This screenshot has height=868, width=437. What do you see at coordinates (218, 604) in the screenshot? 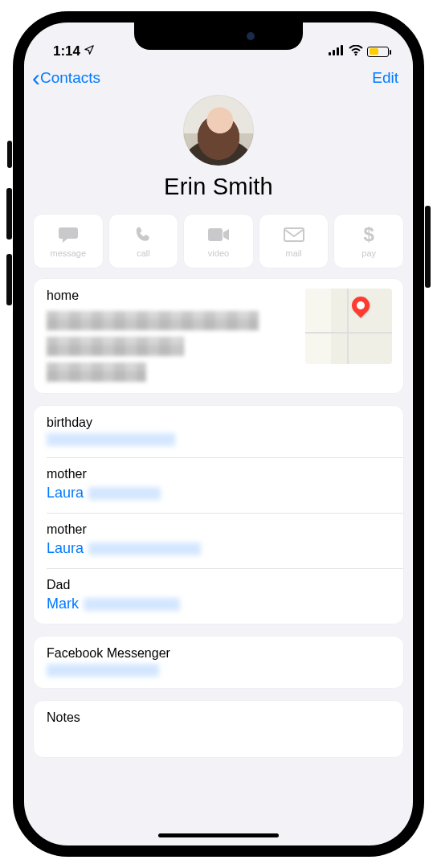
I see `cell-value: Mark` at bounding box center [218, 604].